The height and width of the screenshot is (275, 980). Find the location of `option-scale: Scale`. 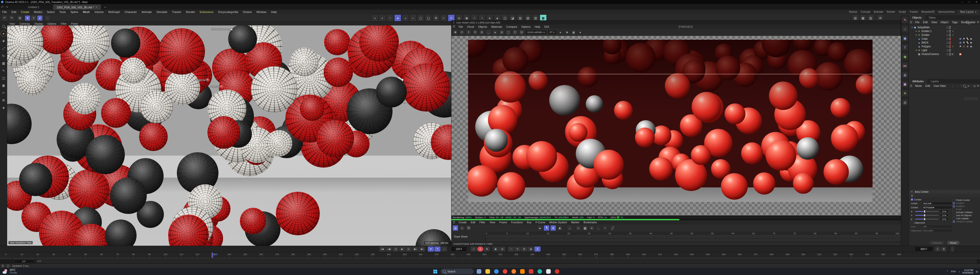

option-scale: Scale is located at coordinates (966, 209).